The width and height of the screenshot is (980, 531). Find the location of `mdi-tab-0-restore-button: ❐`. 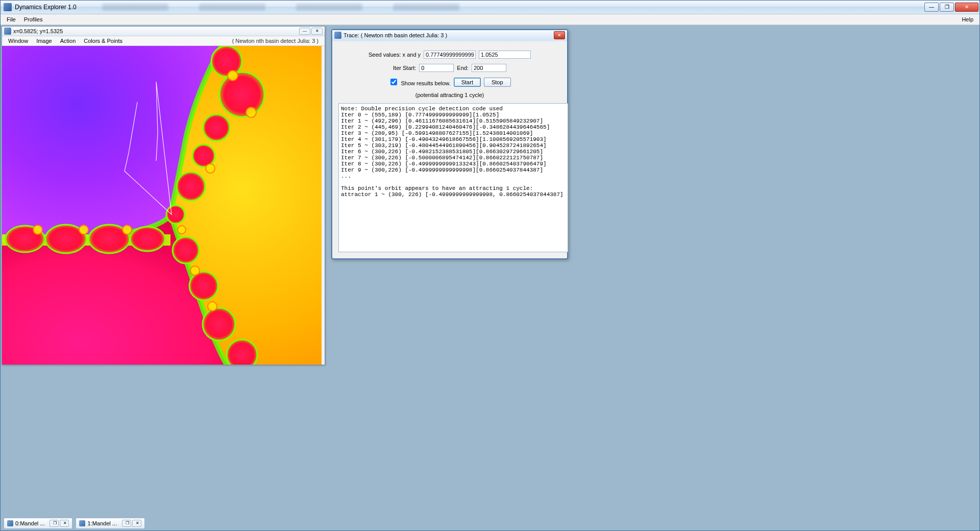

mdi-tab-0-restore-button: ❐ is located at coordinates (54, 523).